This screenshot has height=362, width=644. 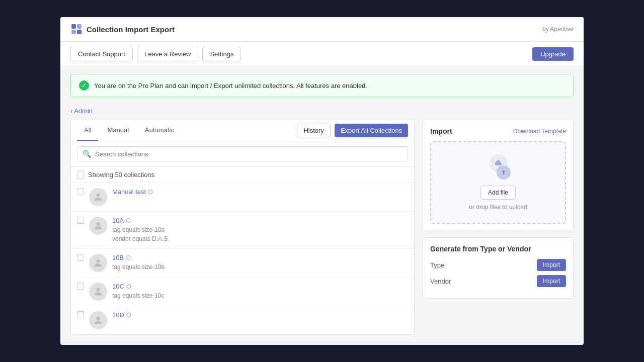 I want to click on tabs-left: All Manual Automatic, so click(x=130, y=131).